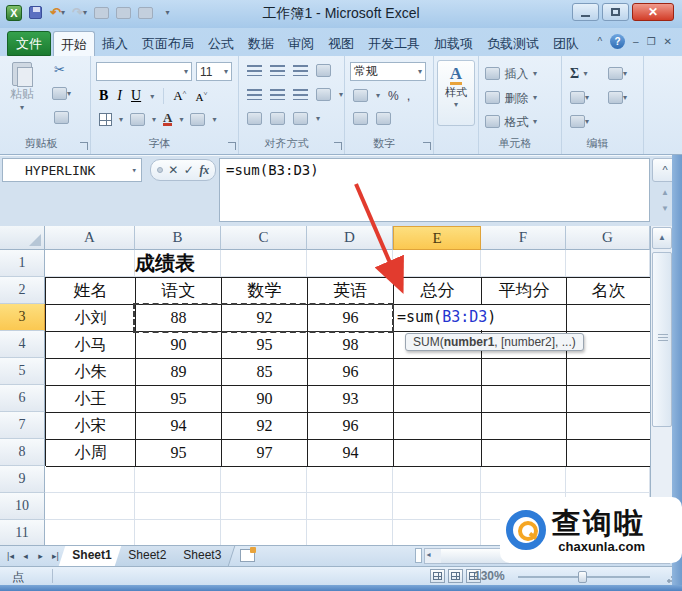  What do you see at coordinates (261, 44) in the screenshot?
I see `tab-5: 数据` at bounding box center [261, 44].